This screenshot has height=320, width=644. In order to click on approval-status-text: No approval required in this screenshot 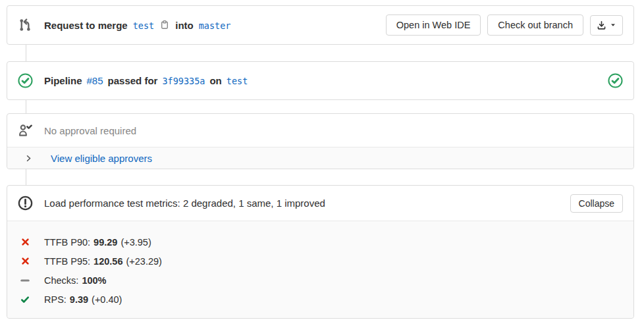, I will do `click(90, 130)`.